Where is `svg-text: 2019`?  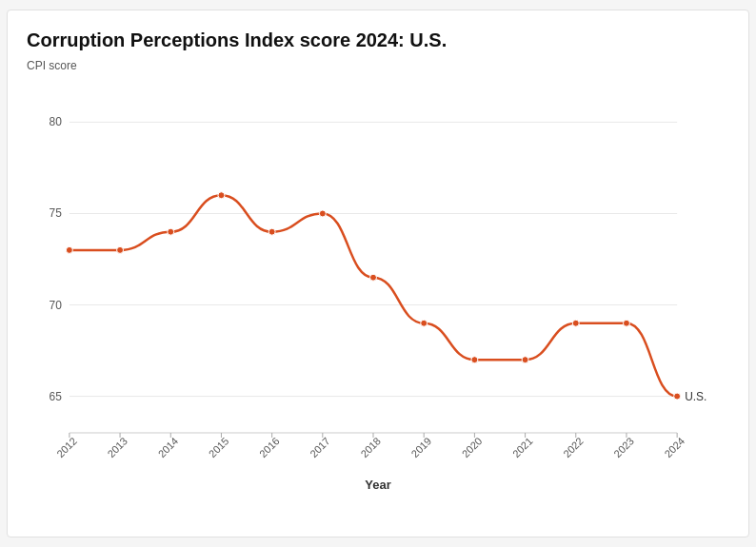
svg-text: 2019 is located at coordinates (422, 447).